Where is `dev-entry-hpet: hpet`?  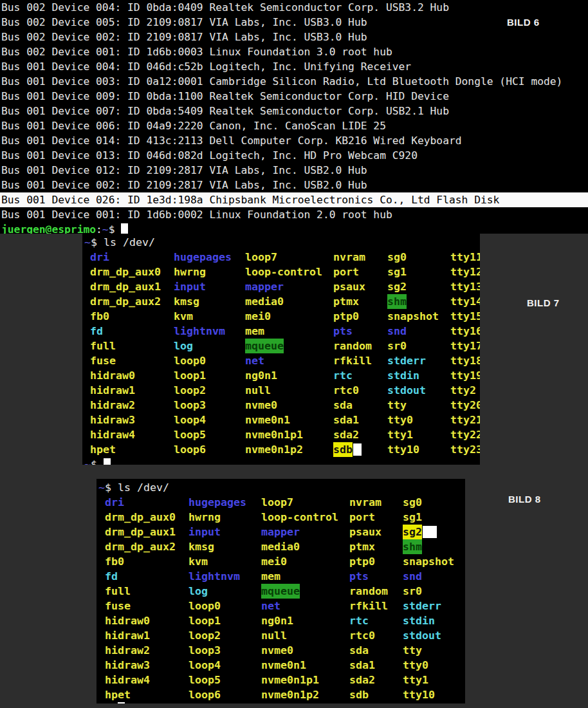 dev-entry-hpet: hpet is located at coordinates (118, 695).